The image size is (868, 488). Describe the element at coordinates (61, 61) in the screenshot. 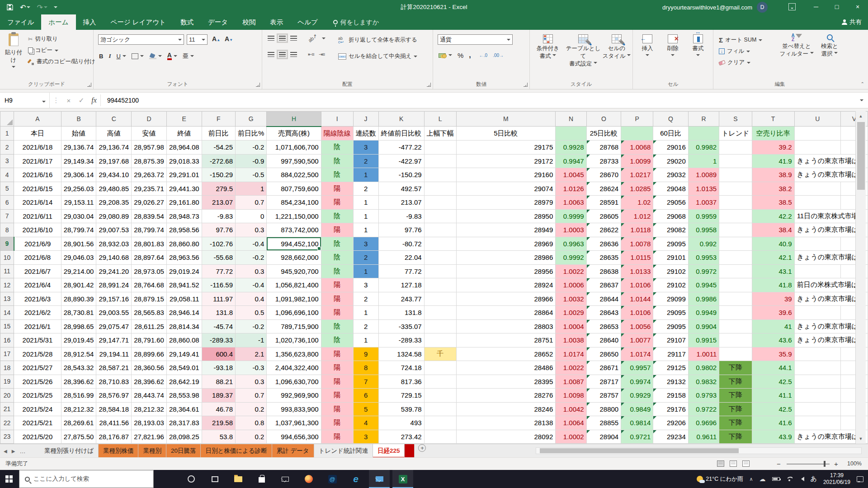

I see `format-painter-button: 書式のコピー/貼り付け` at that location.